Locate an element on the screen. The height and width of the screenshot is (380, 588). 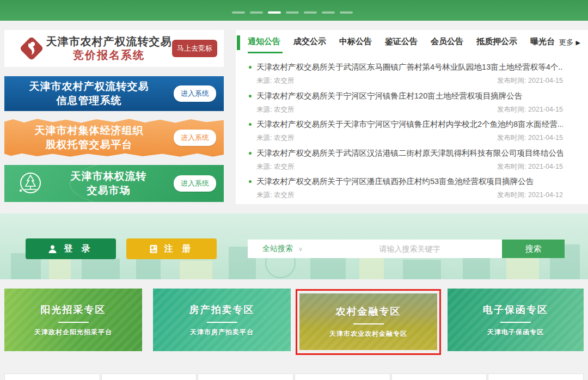
forest-market-banner: 天津市林权流转 交易市场 进入系统 is located at coordinates (114, 183).